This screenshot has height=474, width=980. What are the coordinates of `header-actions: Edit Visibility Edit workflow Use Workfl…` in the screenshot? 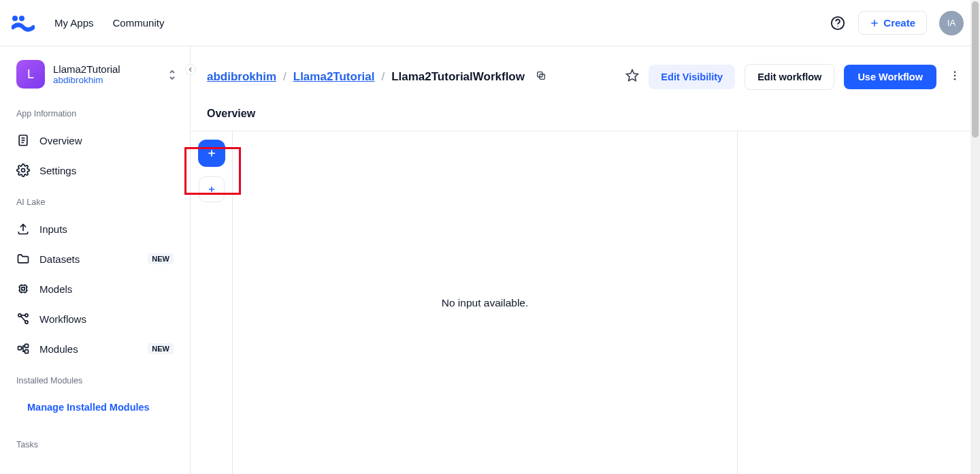 It's located at (795, 77).